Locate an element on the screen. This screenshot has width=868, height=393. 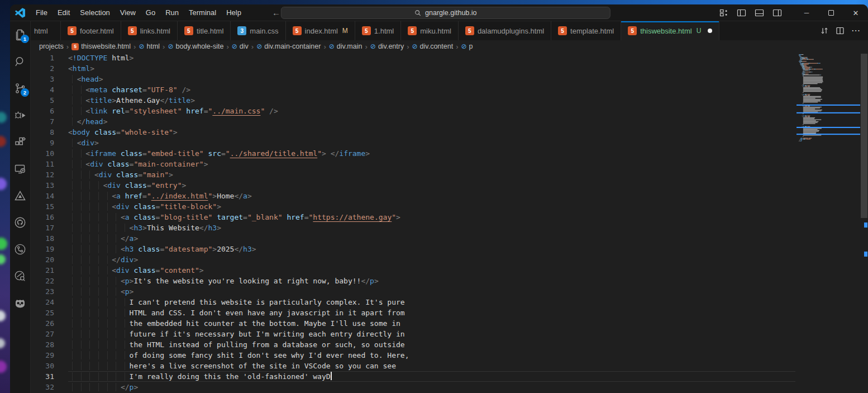
tab-index.html: 5index.htmlM is located at coordinates (321, 31).